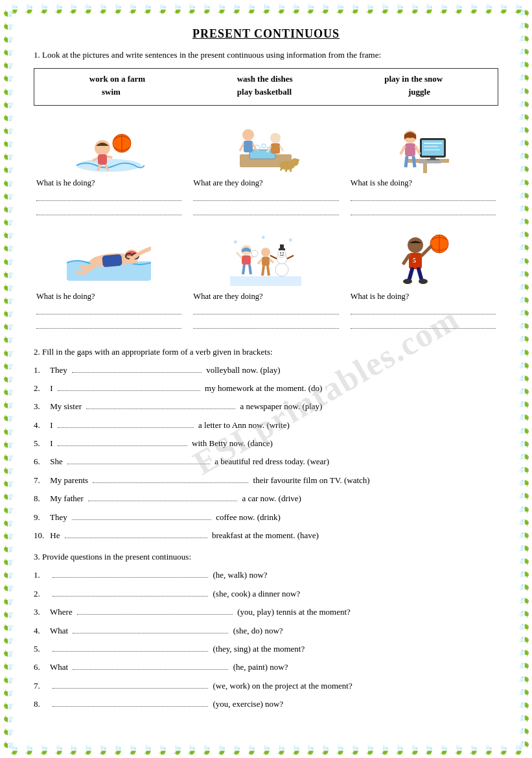 This screenshot has height=758, width=532. I want to click on picture-area-6: 5, so click(423, 260).